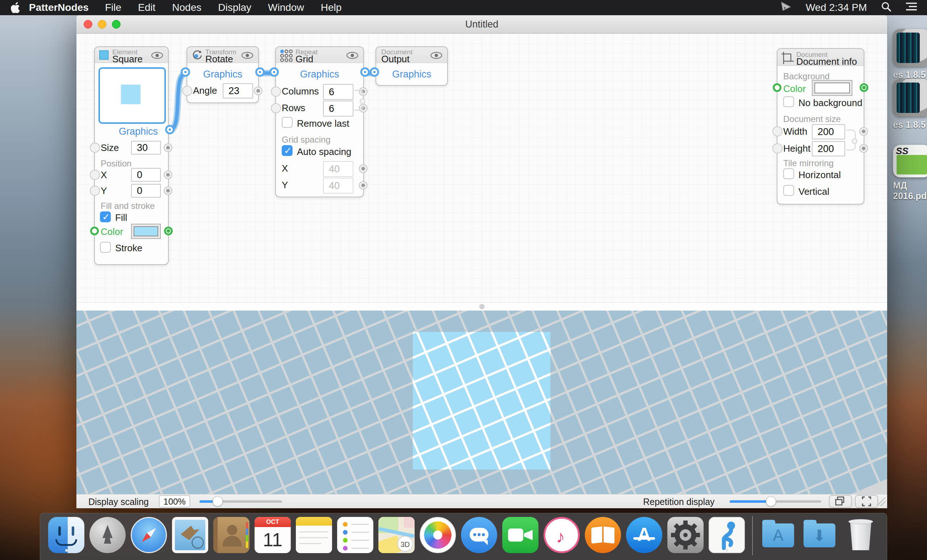  Describe the element at coordinates (482, 307) in the screenshot. I see `divider-handle` at that location.